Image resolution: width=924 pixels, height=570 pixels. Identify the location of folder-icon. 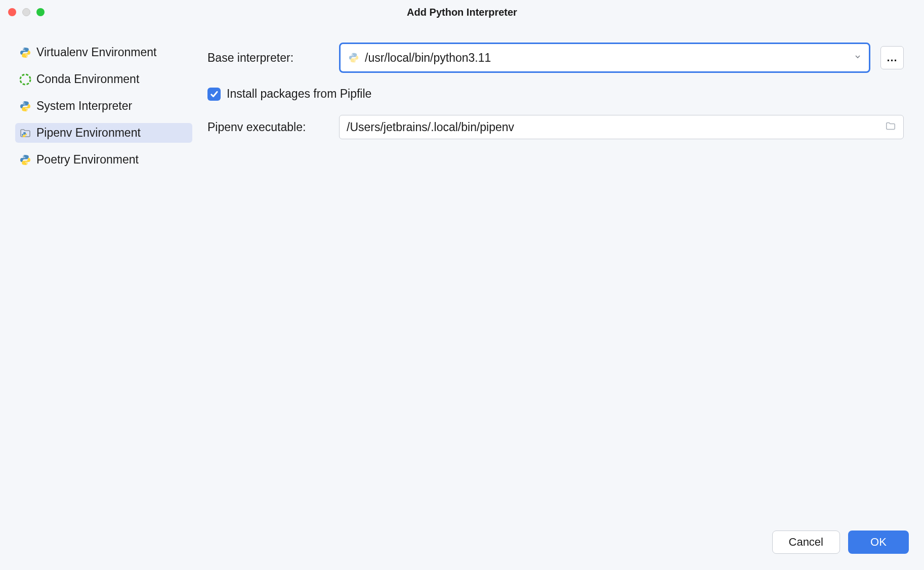
(891, 127).